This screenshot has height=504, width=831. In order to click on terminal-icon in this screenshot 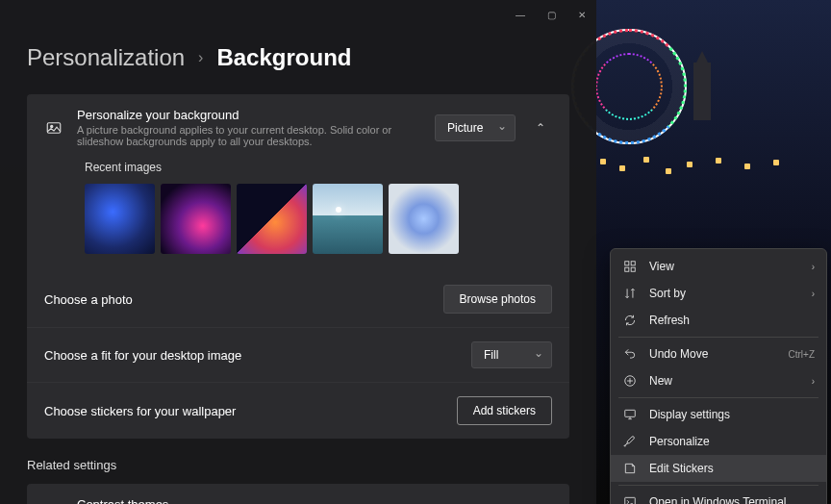, I will do `click(630, 499)`.